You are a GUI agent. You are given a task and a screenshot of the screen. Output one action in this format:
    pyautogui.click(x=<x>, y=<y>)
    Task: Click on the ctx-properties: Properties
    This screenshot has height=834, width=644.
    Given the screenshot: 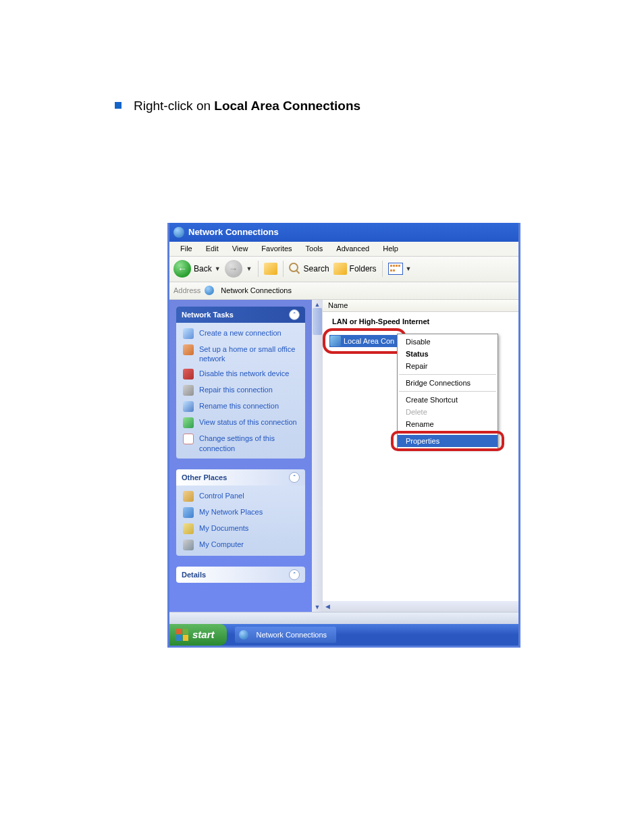 What is the action you would take?
    pyautogui.click(x=448, y=441)
    